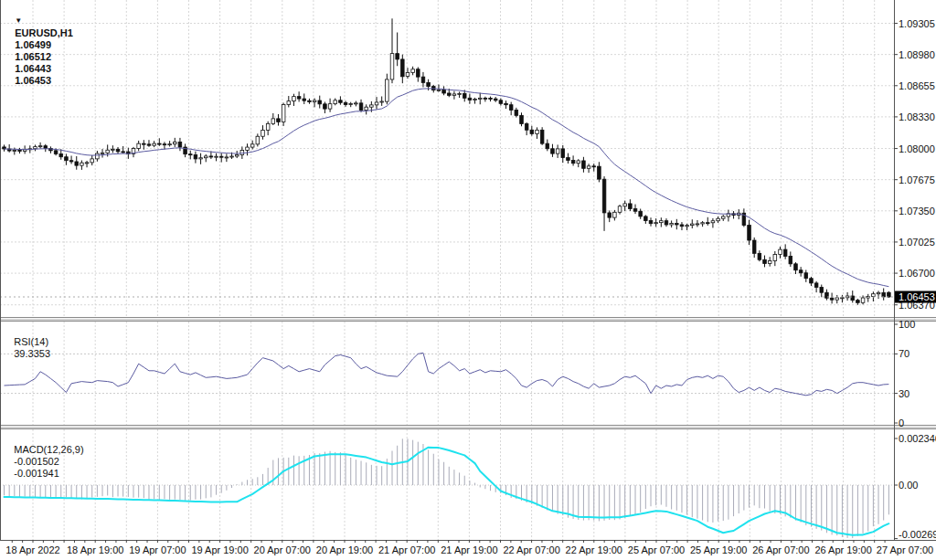  Describe the element at coordinates (917, 242) in the screenshot. I see `price-axis-label: 1.07025` at that location.